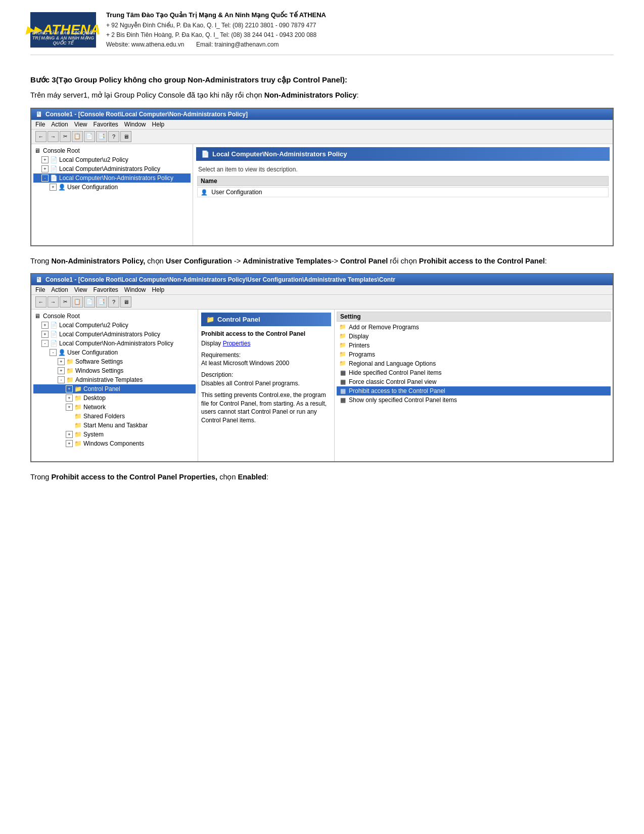 This screenshot has width=644, height=834. I want to click on tree2-expander-admin: +, so click(45, 334).